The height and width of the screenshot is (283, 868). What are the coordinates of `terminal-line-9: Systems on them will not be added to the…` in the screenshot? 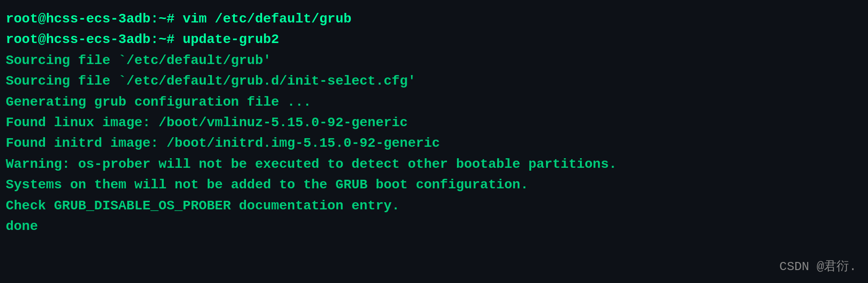 It's located at (434, 185).